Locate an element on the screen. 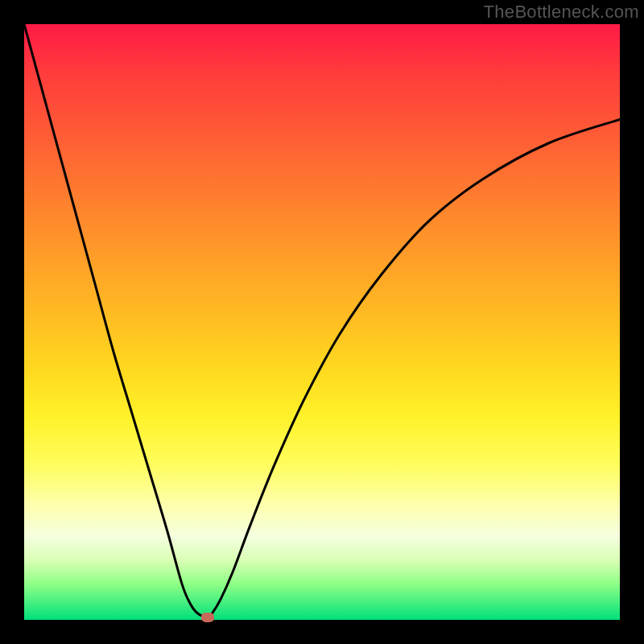 The image size is (644, 644). watermark-text: TheBottleneck.com is located at coordinates (562, 12).